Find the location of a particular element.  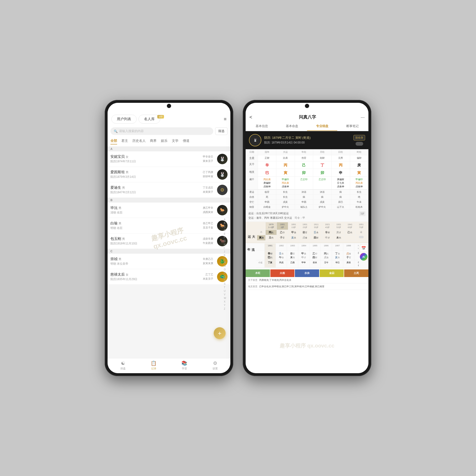

list-item: 安妮宝贝女 阳历1974年7月11日 甲辛癸壬寅未丑子 🐰 is located at coordinates (169, 159).